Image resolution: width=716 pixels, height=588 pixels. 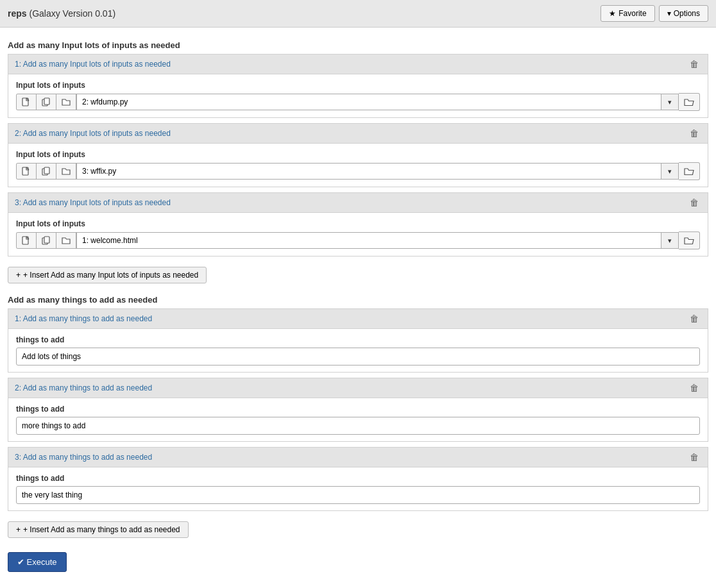 I want to click on section1-title: Add as many Input lots of inputs as need…, so click(x=358, y=45).